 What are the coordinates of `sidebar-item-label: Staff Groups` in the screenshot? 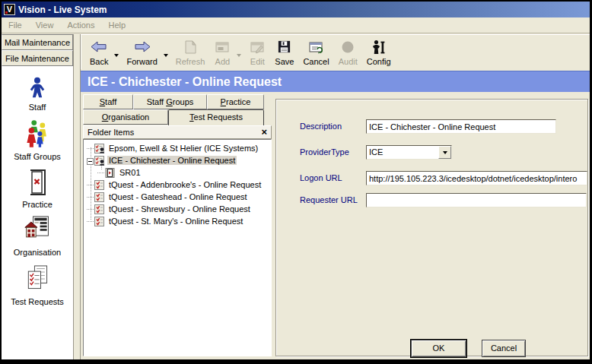 It's located at (37, 157).